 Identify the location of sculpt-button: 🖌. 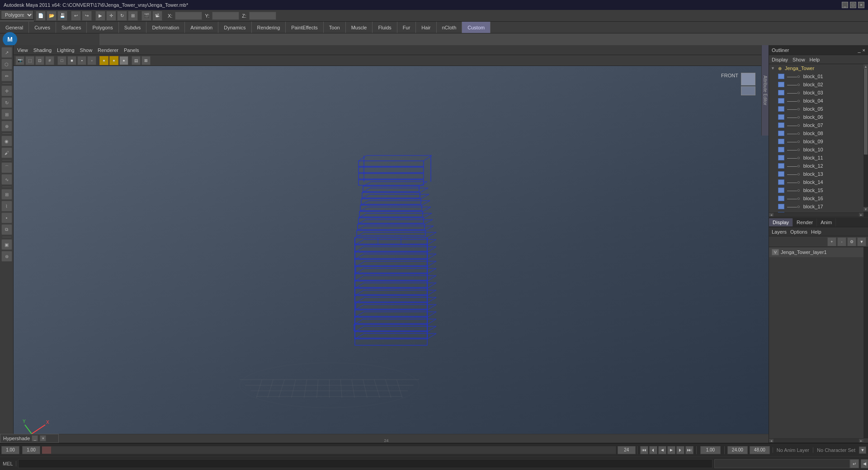
(7, 153).